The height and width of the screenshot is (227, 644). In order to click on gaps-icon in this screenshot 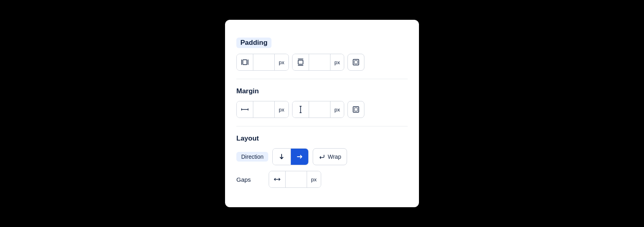, I will do `click(277, 179)`.